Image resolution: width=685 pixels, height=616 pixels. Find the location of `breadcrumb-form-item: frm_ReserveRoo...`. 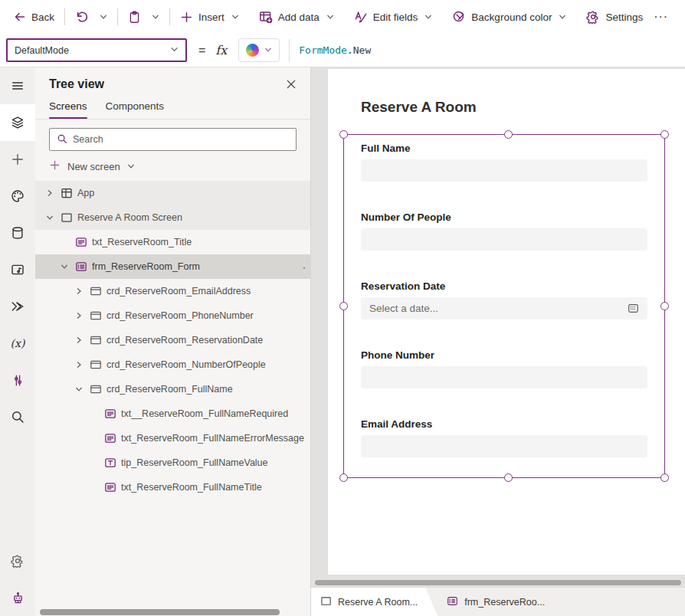

breadcrumb-form-item: frm_ReserveRoo... is located at coordinates (496, 602).